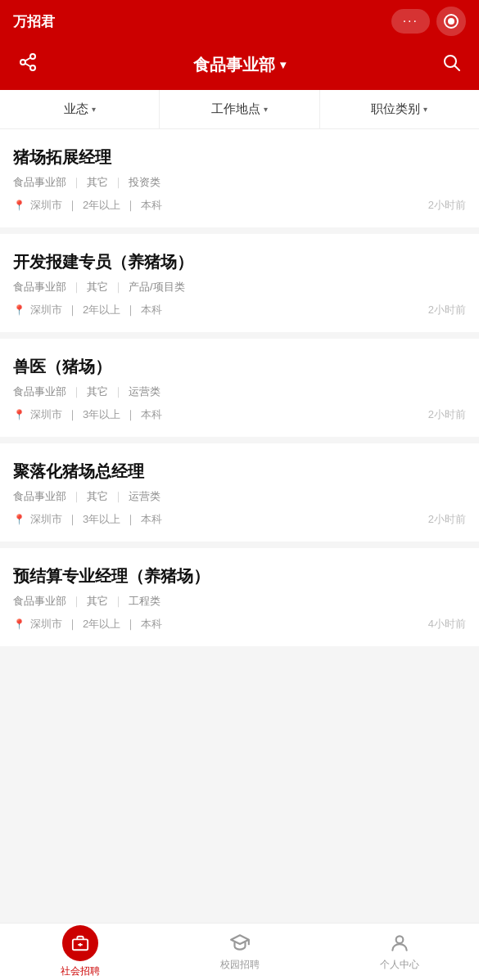 The image size is (479, 980). Describe the element at coordinates (80, 943) in the screenshot. I see `briefcase-icon` at that location.